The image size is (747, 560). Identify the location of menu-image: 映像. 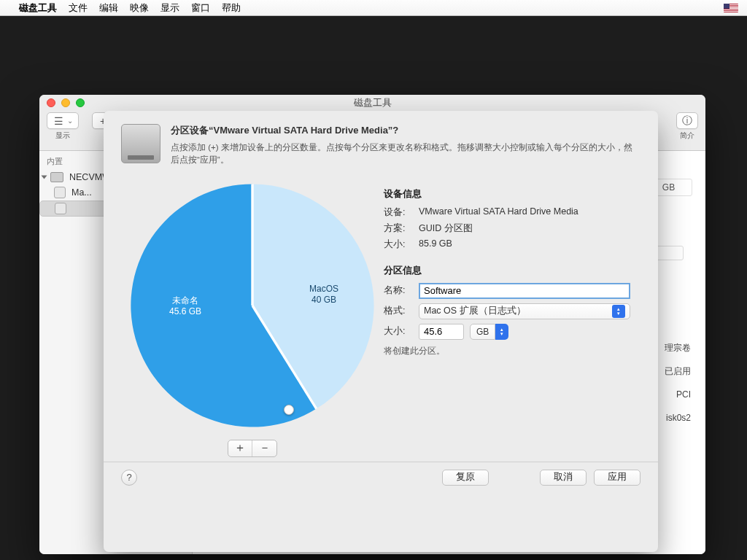
(139, 8).